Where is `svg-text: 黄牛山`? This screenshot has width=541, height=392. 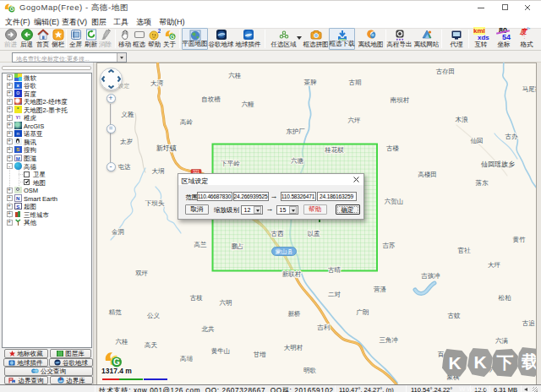
svg-text: 黄牛山 is located at coordinates (221, 351).